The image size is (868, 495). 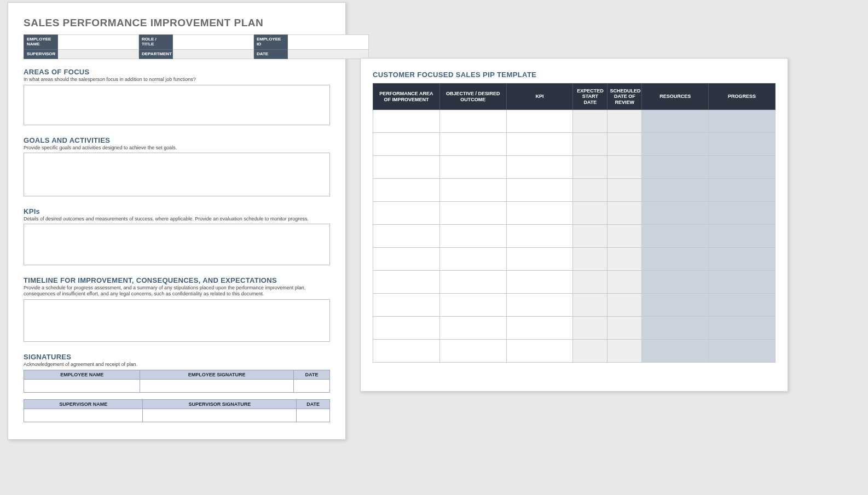 I want to click on goals-activities-input, so click(x=177, y=174).